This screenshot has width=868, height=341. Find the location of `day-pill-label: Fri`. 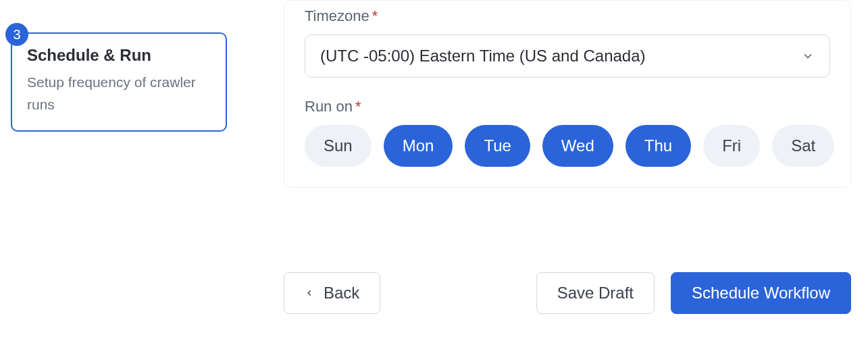

day-pill-label: Fri is located at coordinates (732, 146).